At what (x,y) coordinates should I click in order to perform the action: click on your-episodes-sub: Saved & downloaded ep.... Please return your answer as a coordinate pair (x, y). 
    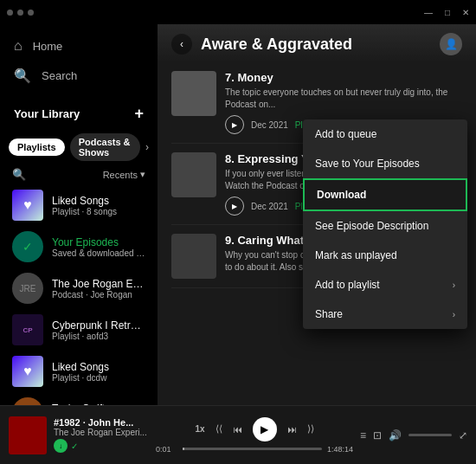
    Looking at the image, I should click on (99, 253).